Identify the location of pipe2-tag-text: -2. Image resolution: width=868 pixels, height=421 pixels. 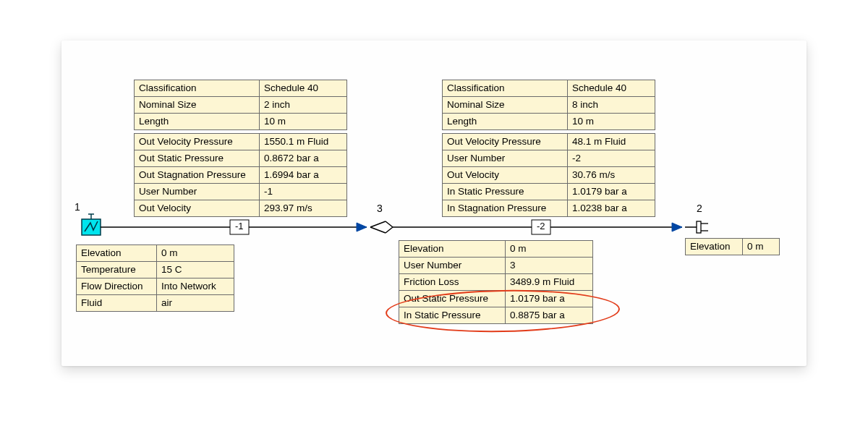
(541, 226).